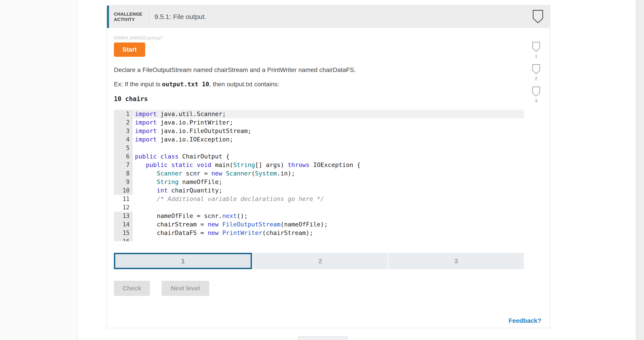 The height and width of the screenshot is (340, 644). Describe the element at coordinates (124, 233) in the screenshot. I see `gutter-line-15: 15` at that location.